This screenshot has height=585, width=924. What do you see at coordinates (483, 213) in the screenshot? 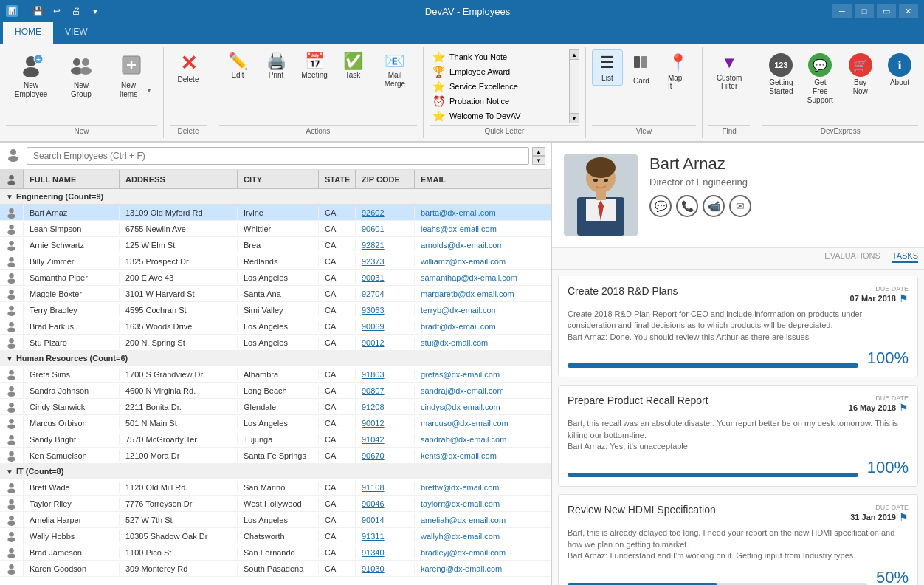
I see `cell-email: barta@dx-email.com` at bounding box center [483, 213].